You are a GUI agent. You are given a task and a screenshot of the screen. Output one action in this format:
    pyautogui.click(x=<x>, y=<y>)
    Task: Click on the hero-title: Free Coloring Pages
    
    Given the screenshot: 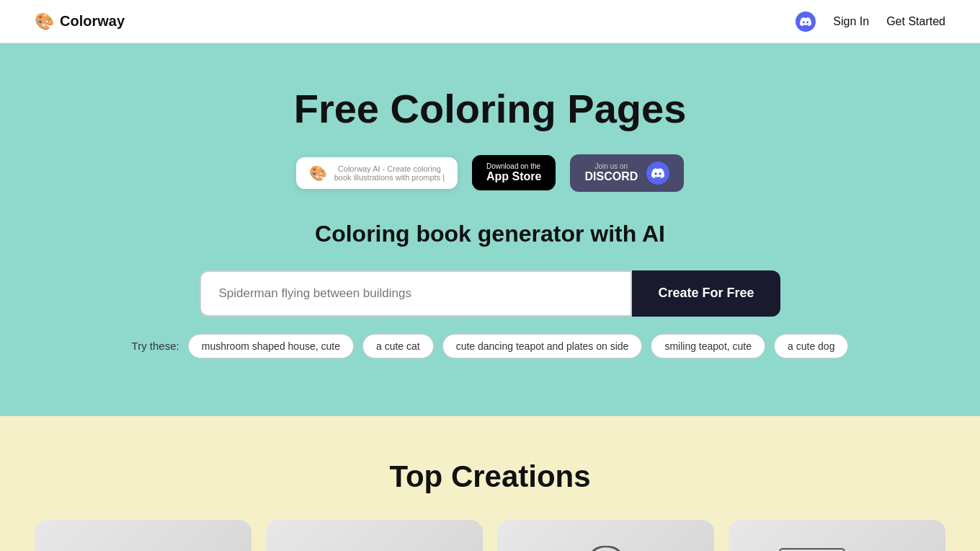 What is the action you would take?
    pyautogui.click(x=490, y=109)
    